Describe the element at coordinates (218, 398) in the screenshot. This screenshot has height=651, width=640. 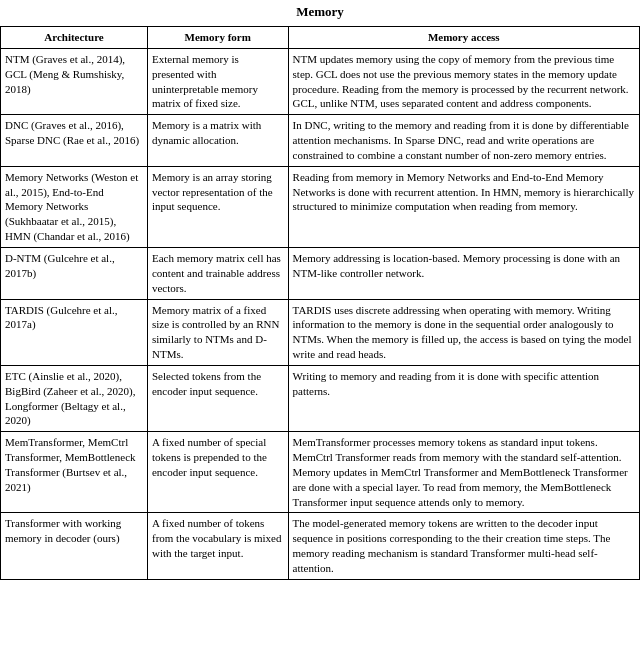
I see `cell-memory-form: Selected tokens from the encoder input s…` at that location.